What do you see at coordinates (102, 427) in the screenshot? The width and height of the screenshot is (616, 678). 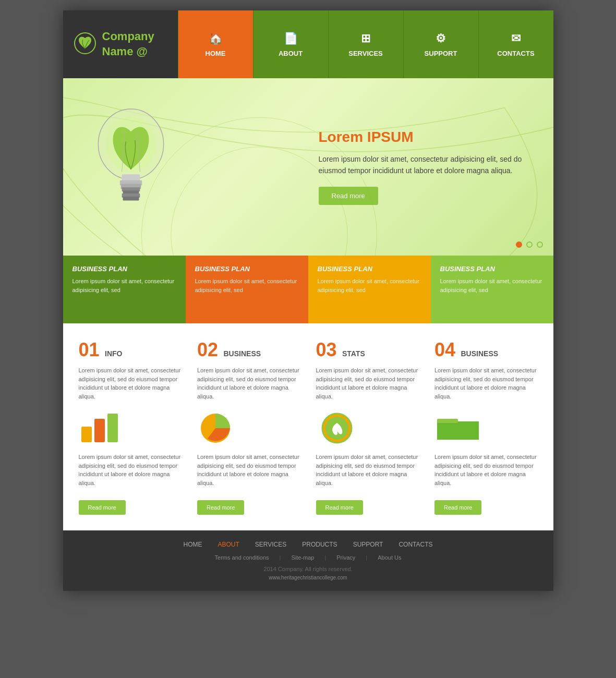 I see `bar-chart-icon` at bounding box center [102, 427].